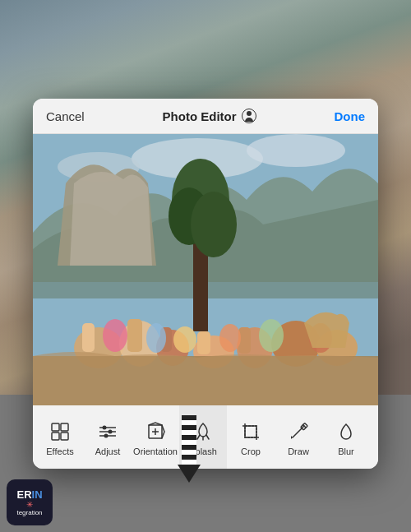 This screenshot has width=411, height=532. I want to click on done-button: Done, so click(349, 117).